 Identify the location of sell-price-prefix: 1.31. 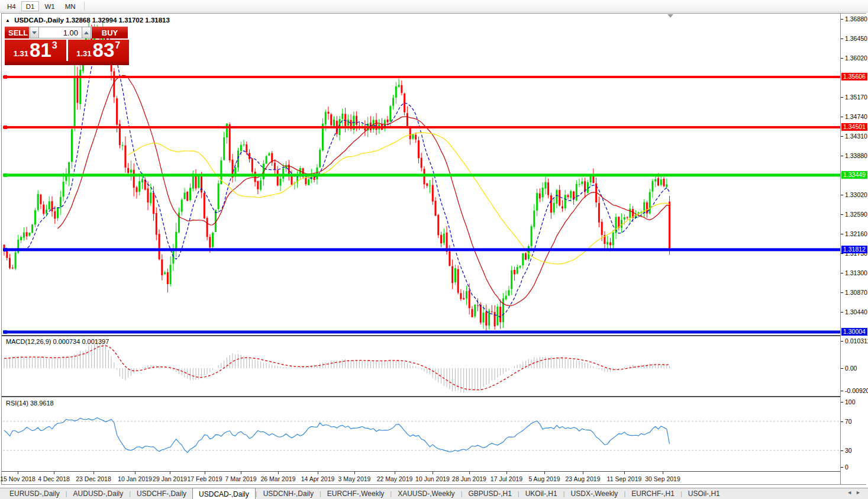
(21, 53).